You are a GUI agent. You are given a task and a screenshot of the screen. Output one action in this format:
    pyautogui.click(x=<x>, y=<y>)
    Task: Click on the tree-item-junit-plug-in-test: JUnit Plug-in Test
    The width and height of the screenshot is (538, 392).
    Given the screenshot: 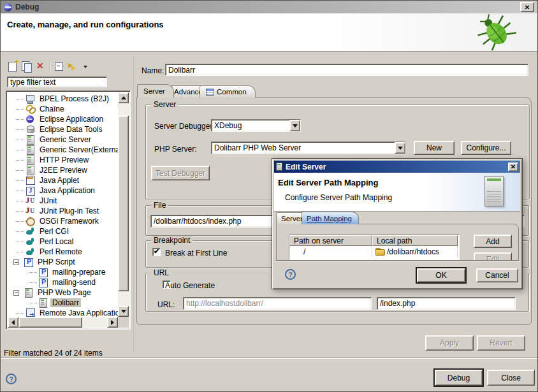 What is the action you would take?
    pyautogui.click(x=62, y=211)
    